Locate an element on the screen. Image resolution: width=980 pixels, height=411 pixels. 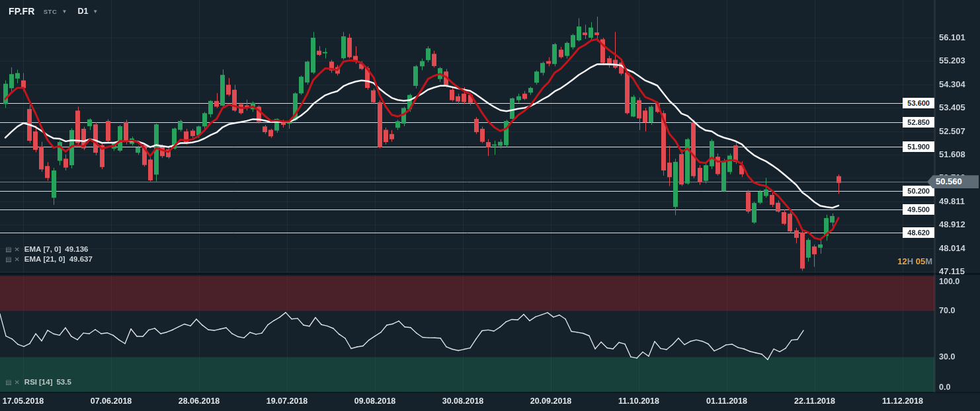
market-code-label: STC is located at coordinates (50, 12).